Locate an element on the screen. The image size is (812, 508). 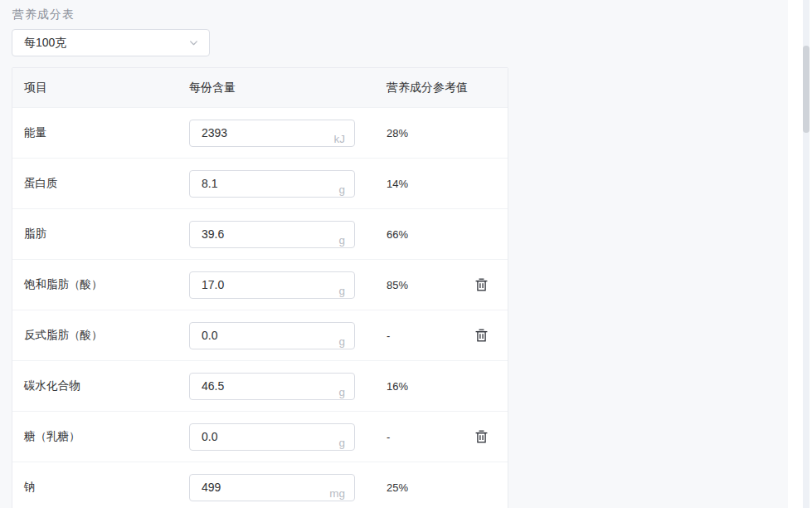
table-row: 脂肪 g 66% is located at coordinates (260, 234).